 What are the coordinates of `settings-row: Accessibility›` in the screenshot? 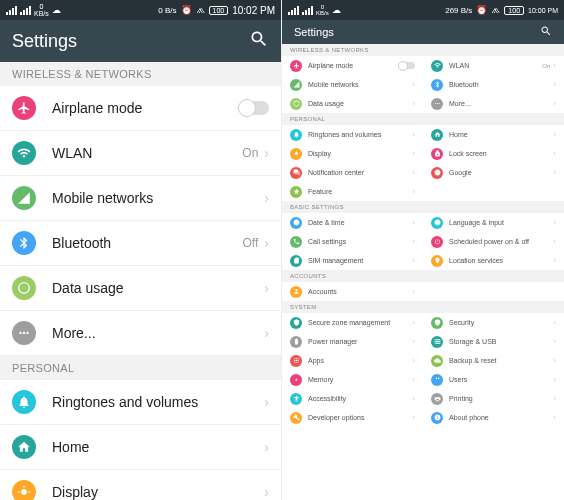 It's located at (352, 398).